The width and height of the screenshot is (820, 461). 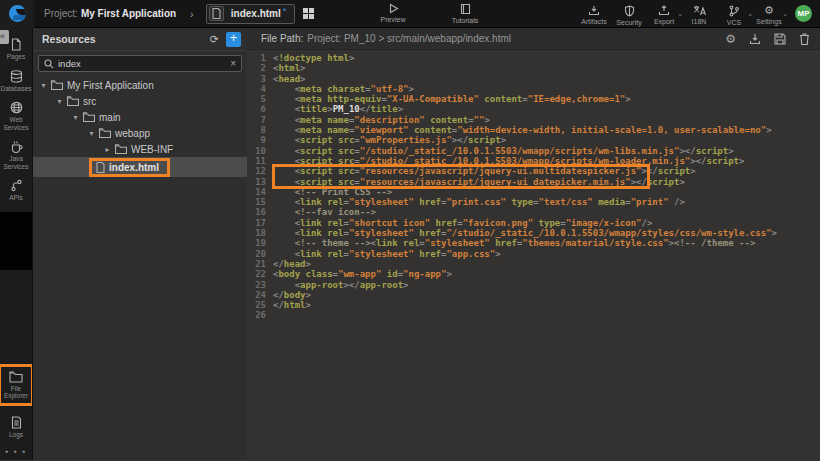 What do you see at coordinates (546, 233) in the screenshot?
I see `code-line: <link rel="stylesheet" href="/studio/_st…` at bounding box center [546, 233].